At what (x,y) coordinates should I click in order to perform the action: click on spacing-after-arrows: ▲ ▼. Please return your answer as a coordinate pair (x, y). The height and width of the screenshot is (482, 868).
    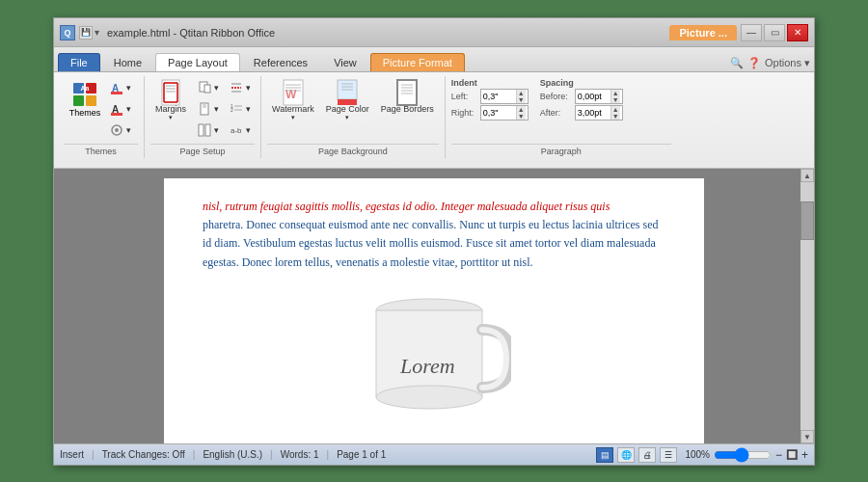
    Looking at the image, I should click on (615, 113).